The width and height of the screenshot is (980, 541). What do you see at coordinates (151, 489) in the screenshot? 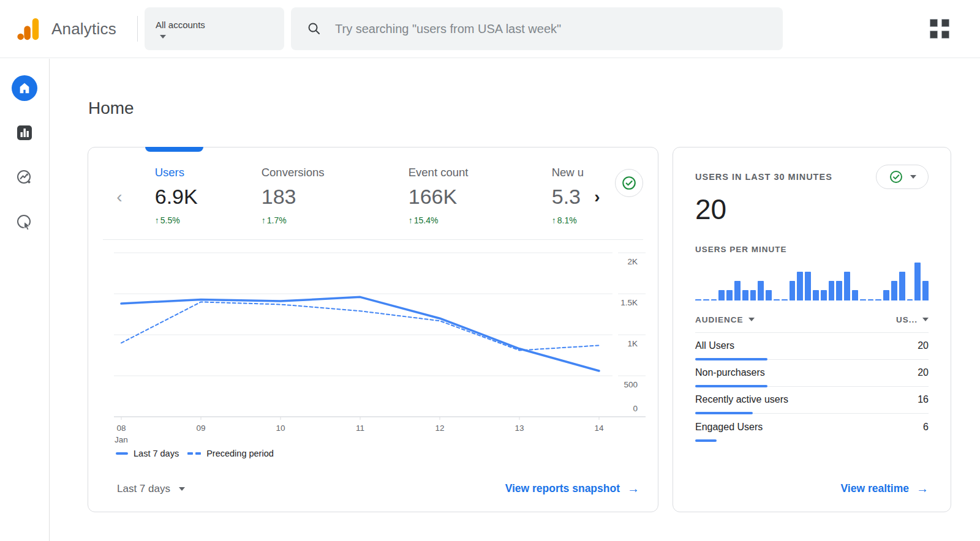
I see `date-range-selector: Last 7 days` at bounding box center [151, 489].